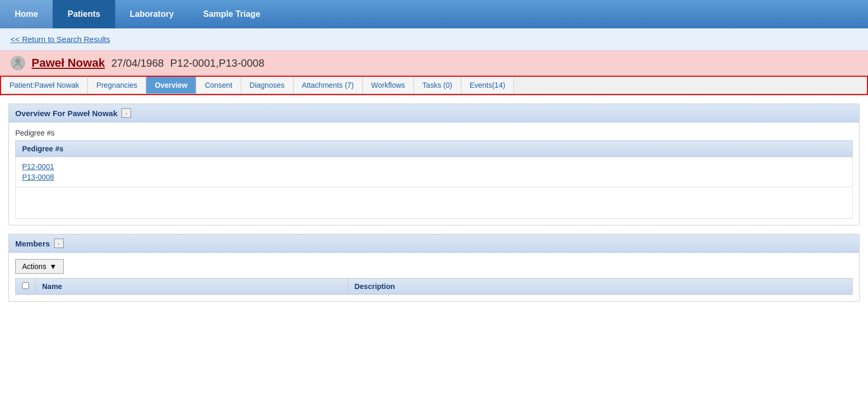  Describe the element at coordinates (84, 14) in the screenshot. I see `nav-patients: Patients` at that location.